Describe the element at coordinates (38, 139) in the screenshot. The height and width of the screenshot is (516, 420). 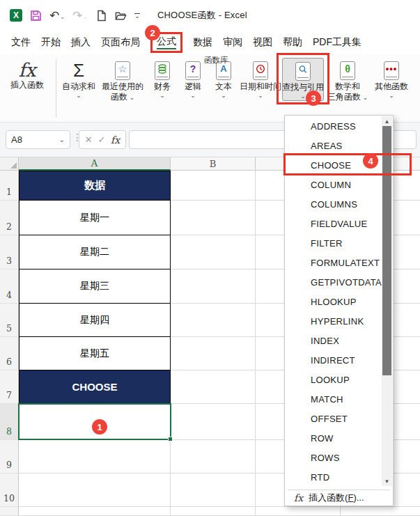
I see `name-box: A8 ⌄` at that location.